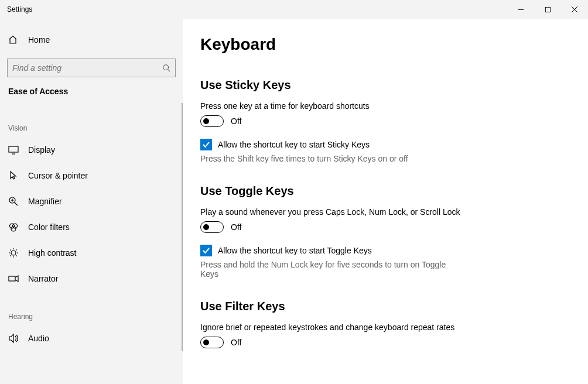  Describe the element at coordinates (521, 9) in the screenshot. I see `minimize-icon` at that location.